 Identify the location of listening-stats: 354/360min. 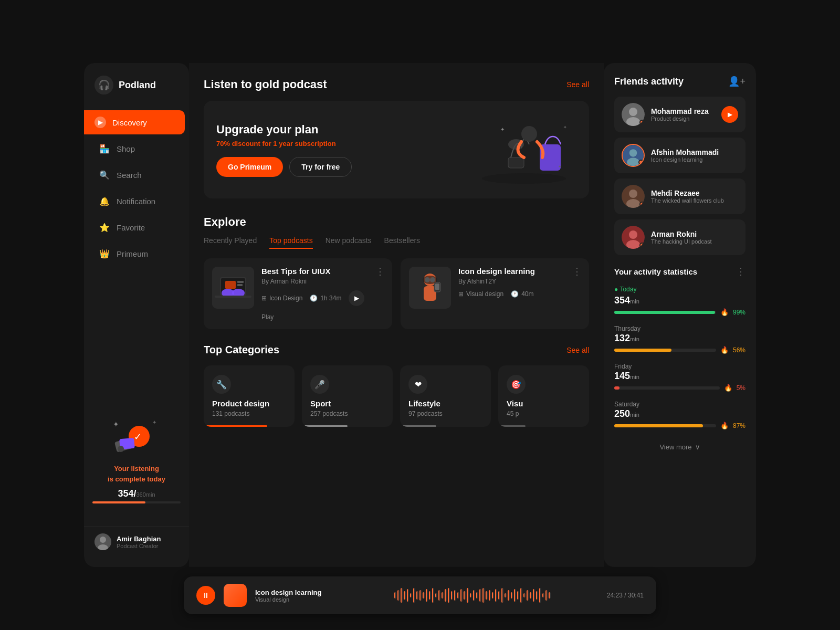
(136, 494).